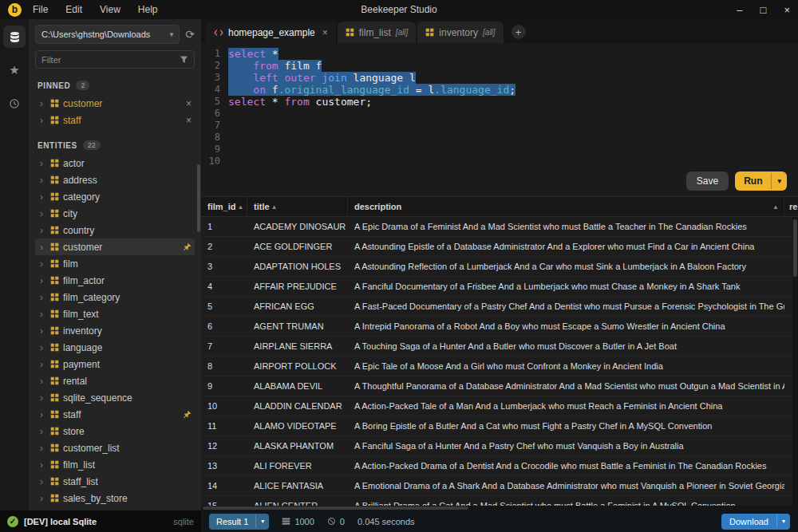  Describe the element at coordinates (115, 431) in the screenshot. I see `entity-store: ›store` at that location.